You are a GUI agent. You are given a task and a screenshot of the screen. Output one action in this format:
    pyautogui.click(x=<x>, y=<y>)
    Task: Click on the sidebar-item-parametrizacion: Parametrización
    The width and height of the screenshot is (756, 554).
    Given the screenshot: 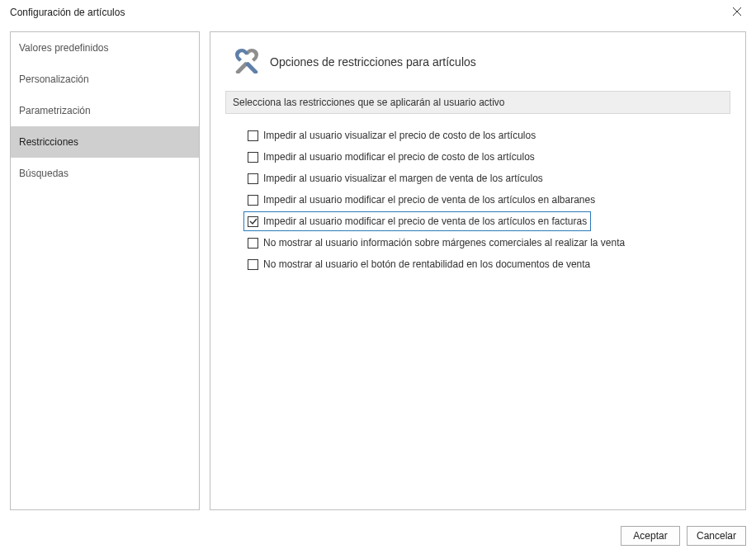 What is the action you would take?
    pyautogui.click(x=105, y=111)
    